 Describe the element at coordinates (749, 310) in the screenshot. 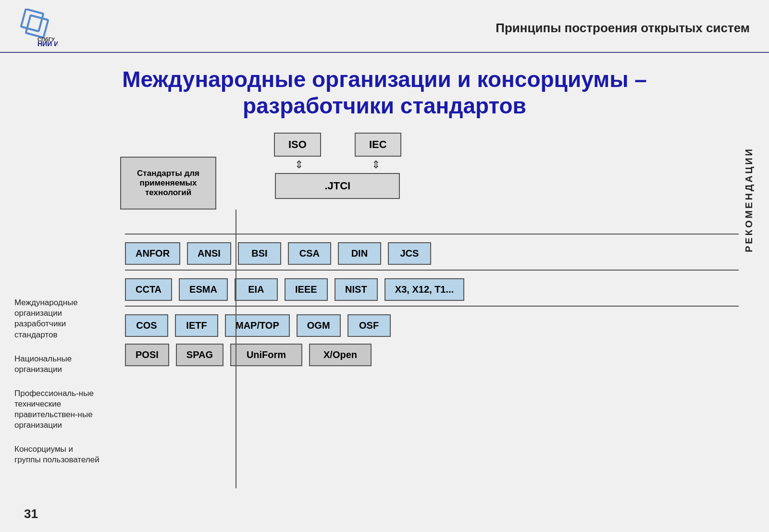

I see `right-label-rekomendacii: РЕКОМЕНДАЦИИ` at that location.